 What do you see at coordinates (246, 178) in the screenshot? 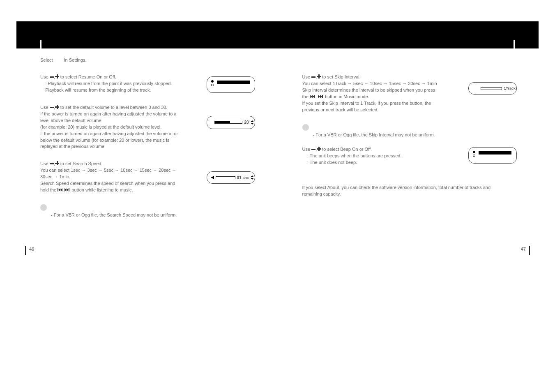
I see `search-unit: Sec` at bounding box center [246, 178].